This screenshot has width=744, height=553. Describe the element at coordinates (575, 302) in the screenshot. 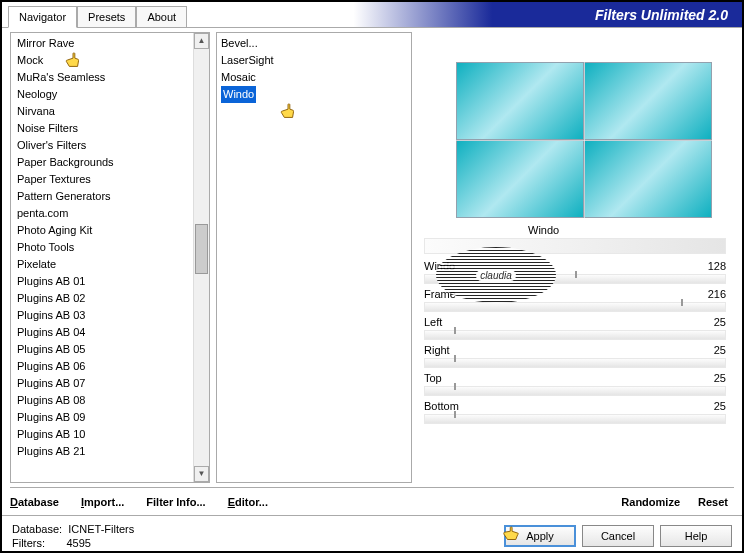

I see `param-row: Frame216` at that location.